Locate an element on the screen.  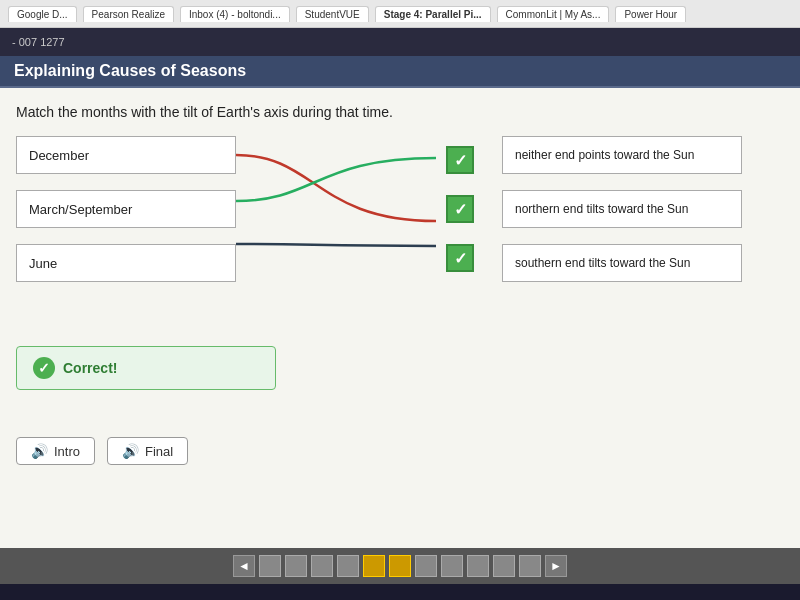
tab-google: Google D... is located at coordinates (42, 14).